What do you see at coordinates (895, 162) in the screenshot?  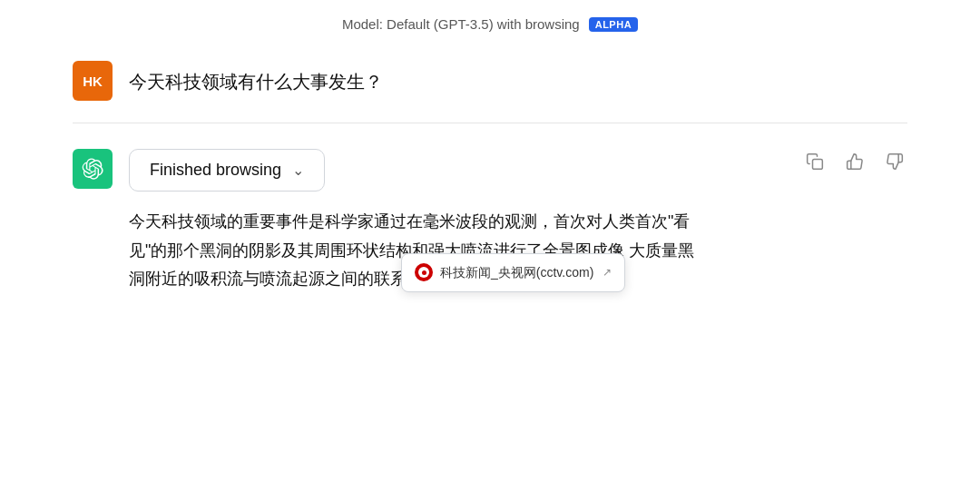 I see `thumbs-down-icon` at bounding box center [895, 162].